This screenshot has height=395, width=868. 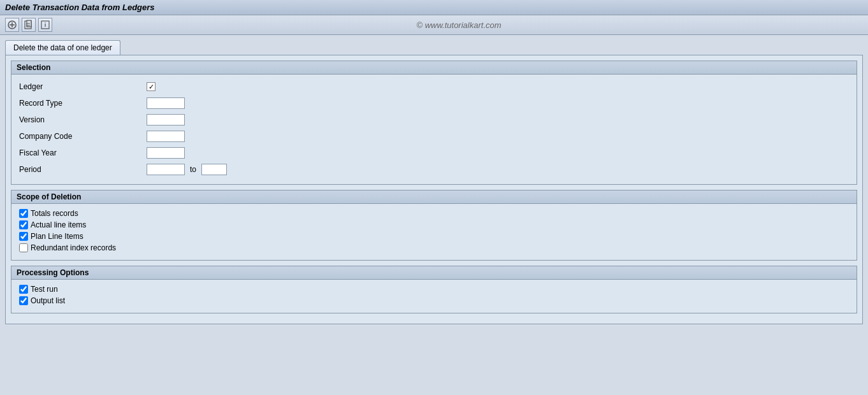 What do you see at coordinates (434, 248) in the screenshot?
I see `redundant-index-row: Redundant index records` at bounding box center [434, 248].